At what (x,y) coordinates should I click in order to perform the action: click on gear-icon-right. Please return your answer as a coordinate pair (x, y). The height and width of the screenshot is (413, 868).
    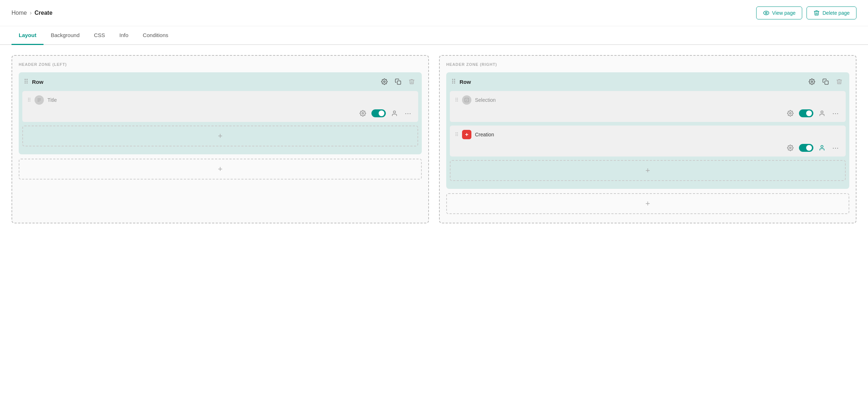
    Looking at the image, I should click on (812, 82).